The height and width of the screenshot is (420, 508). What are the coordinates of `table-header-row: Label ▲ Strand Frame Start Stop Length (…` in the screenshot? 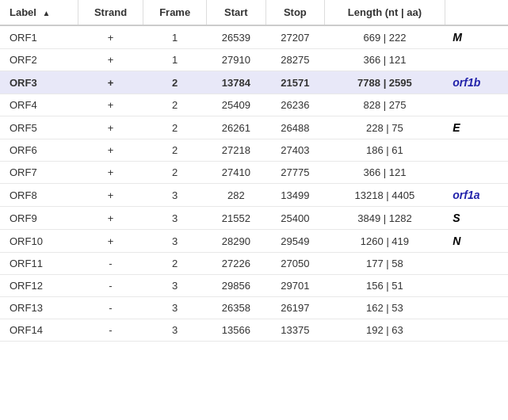 It's located at (254, 13).